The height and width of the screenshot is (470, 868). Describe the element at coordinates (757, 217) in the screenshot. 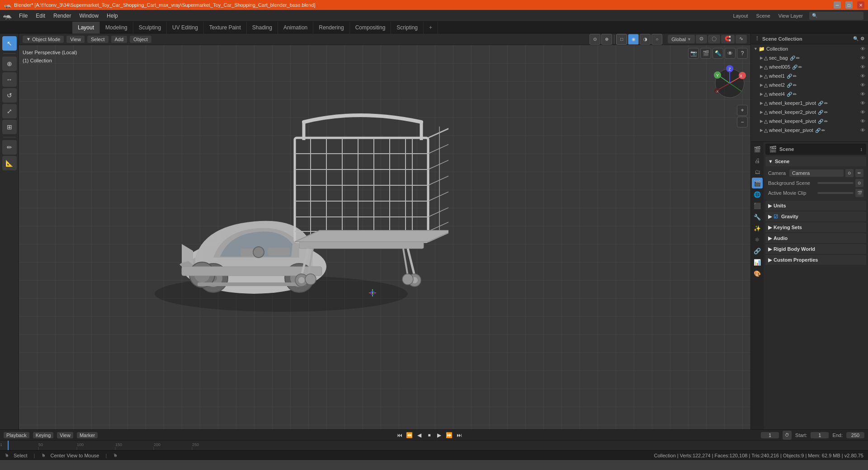

I see `props-tab-modifier: 🔧` at that location.